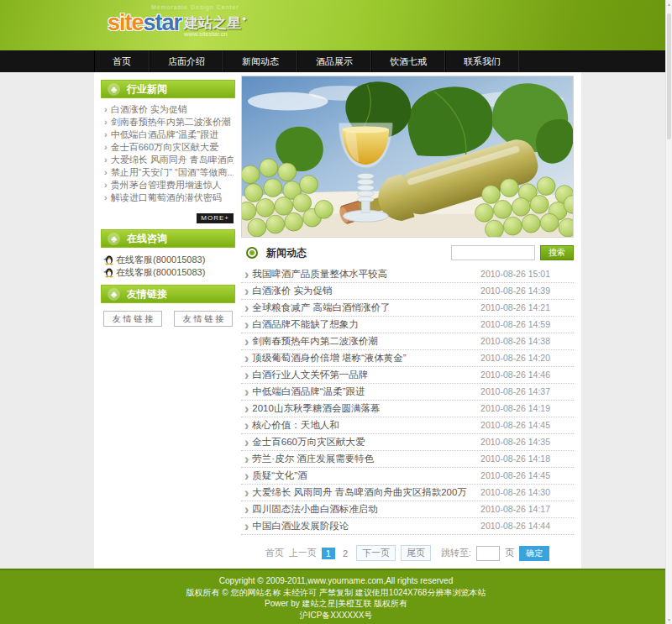  What do you see at coordinates (260, 61) in the screenshot?
I see `nav-item: 新闻动态` at bounding box center [260, 61].